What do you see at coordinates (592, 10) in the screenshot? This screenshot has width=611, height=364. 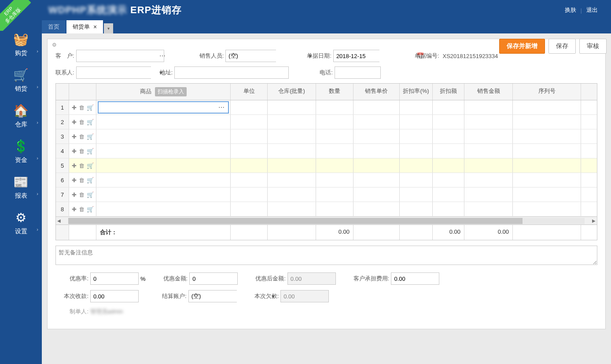 I see `logout-link: 退出` at bounding box center [592, 10].